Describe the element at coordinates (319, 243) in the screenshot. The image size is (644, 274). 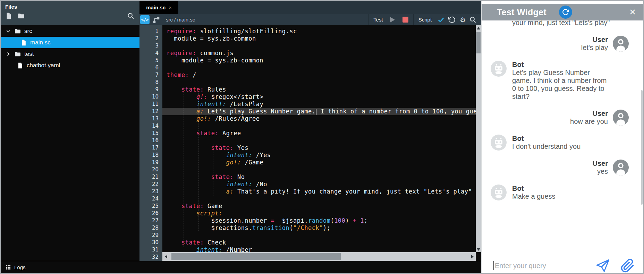
I see `code-line: state: Check` at that location.